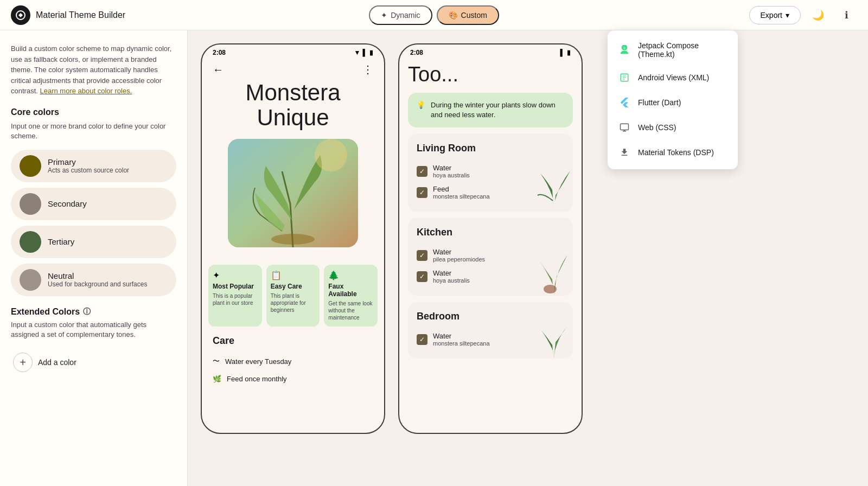 The height and width of the screenshot is (486, 868). What do you see at coordinates (818, 15) in the screenshot?
I see `dark-mode-button: 🌙` at bounding box center [818, 15].